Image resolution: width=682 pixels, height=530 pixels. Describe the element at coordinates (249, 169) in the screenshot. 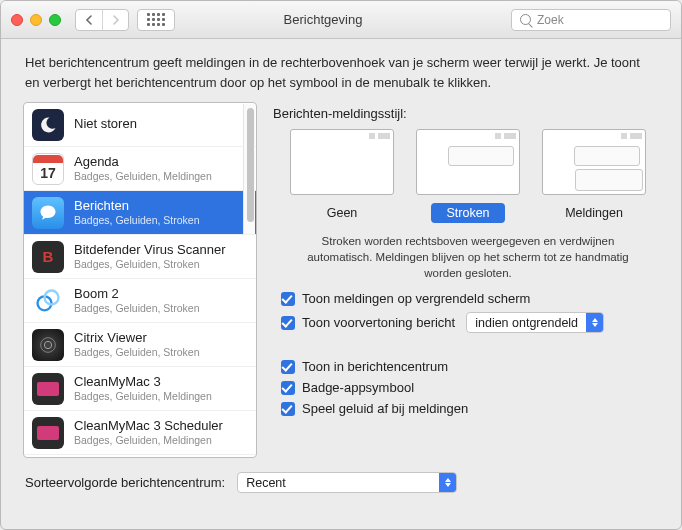

I see `list-scrollbar` at that location.